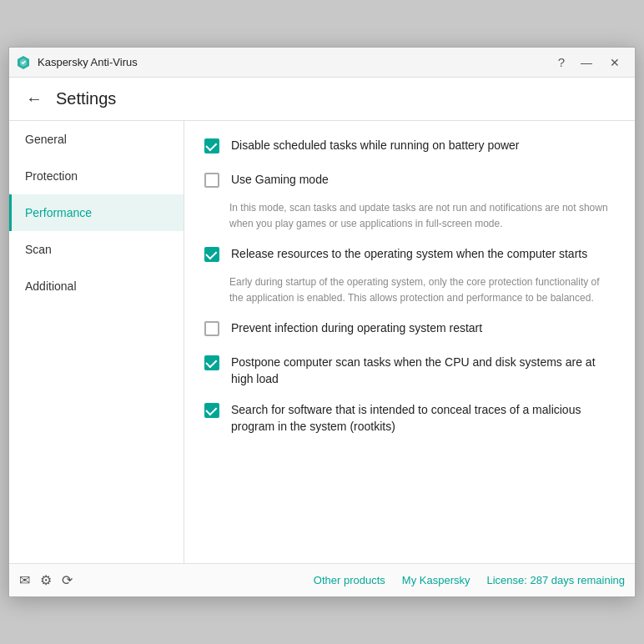  What do you see at coordinates (410, 370) in the screenshot?
I see `setting-postpone-scan: Postpone computer scan tasks when the CP…` at bounding box center [410, 370].